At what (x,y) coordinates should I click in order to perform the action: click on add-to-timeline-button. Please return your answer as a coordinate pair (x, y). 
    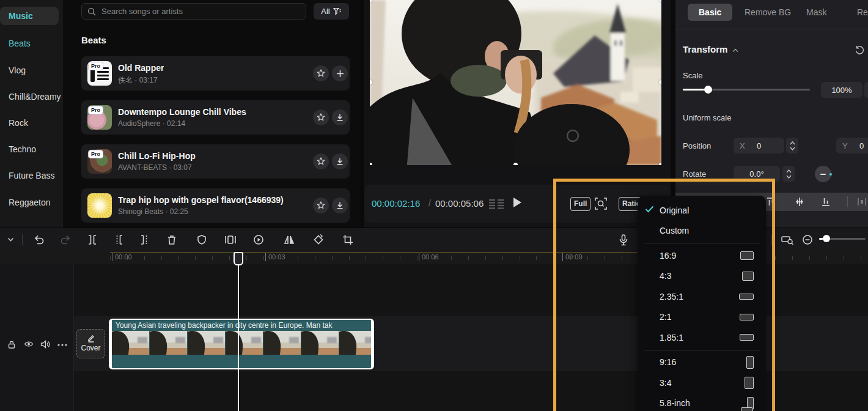
    Looking at the image, I should click on (340, 73).